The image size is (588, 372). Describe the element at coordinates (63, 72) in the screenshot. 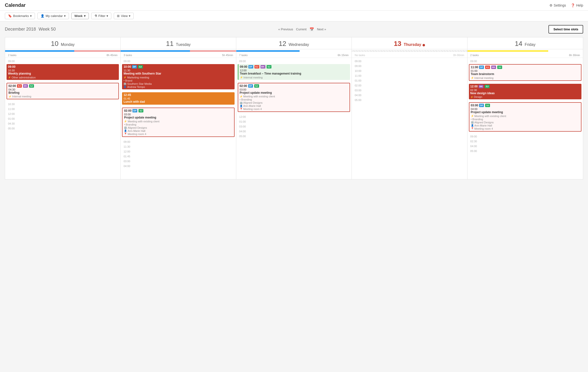

I see `event-block: 09:00 10:30 Weekly planning ⚡ Other admi…` at that location.